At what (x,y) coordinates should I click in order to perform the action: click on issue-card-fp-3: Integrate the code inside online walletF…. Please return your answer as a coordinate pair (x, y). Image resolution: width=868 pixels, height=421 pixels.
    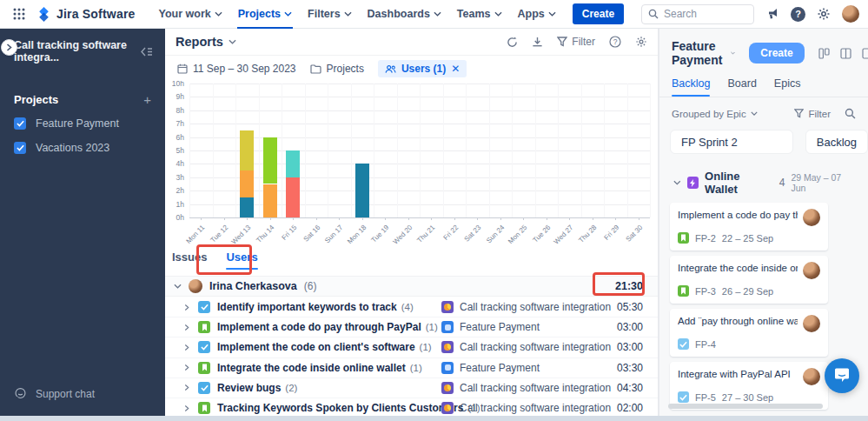
    Looking at the image, I should click on (749, 280).